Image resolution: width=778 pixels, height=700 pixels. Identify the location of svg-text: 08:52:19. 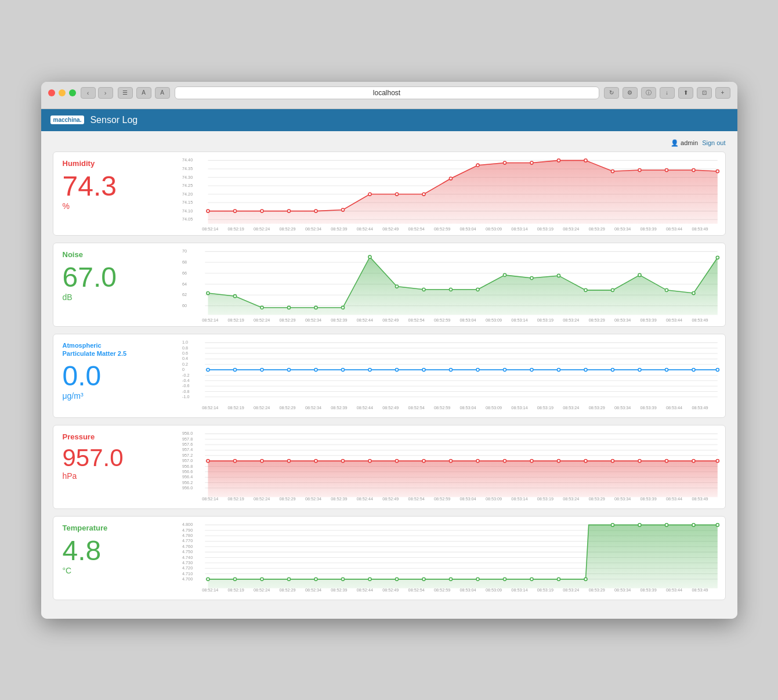
(236, 229).